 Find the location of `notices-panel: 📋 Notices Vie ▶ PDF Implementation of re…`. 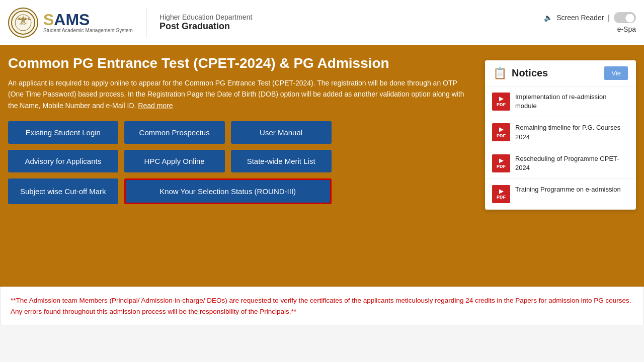

notices-panel: 📋 Notices Vie ▶ PDF Implementation of re… is located at coordinates (560, 135).